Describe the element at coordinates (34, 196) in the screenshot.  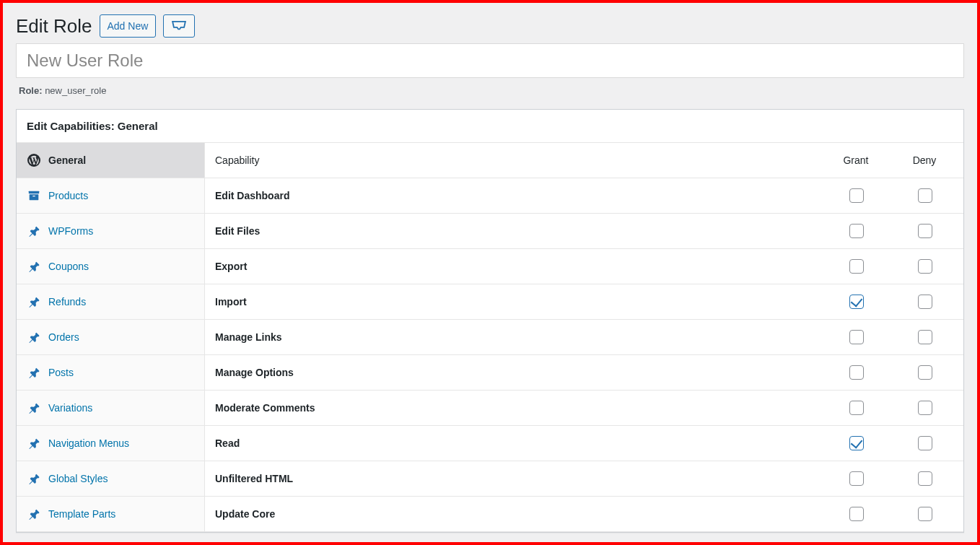
I see `archive-icon` at that location.